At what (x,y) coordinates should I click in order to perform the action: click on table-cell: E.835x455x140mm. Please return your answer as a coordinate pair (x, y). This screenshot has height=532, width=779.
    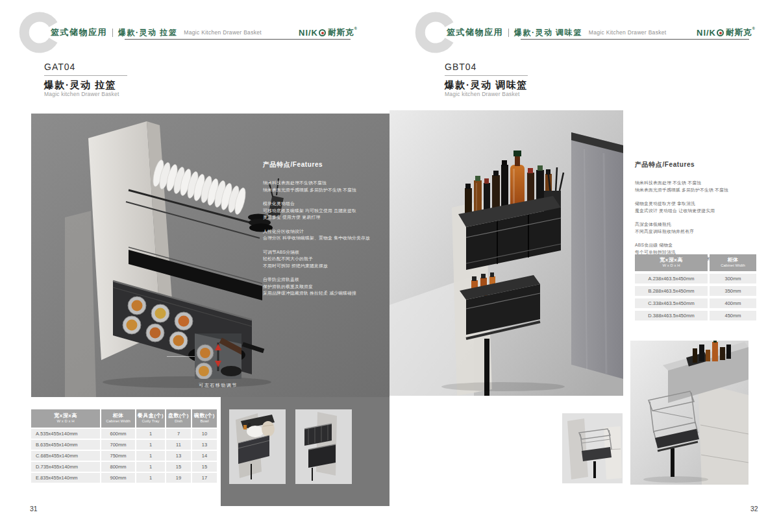
    Looking at the image, I should click on (66, 478).